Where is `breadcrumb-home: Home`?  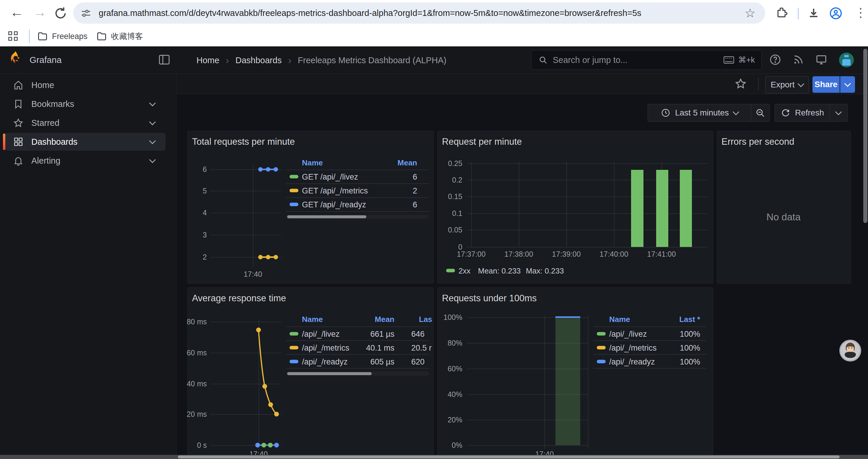
breadcrumb-home: Home is located at coordinates (208, 61).